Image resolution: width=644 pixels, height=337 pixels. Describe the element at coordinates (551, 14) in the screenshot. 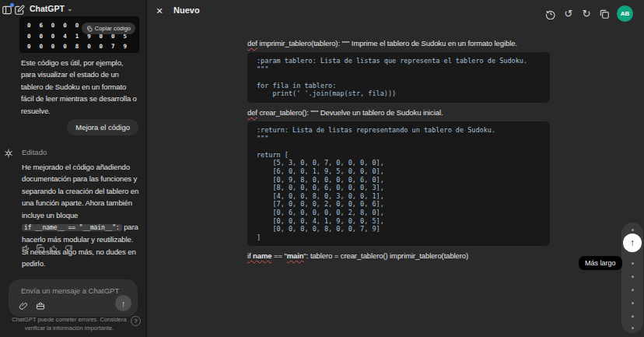

I see `version-history-icon` at that location.